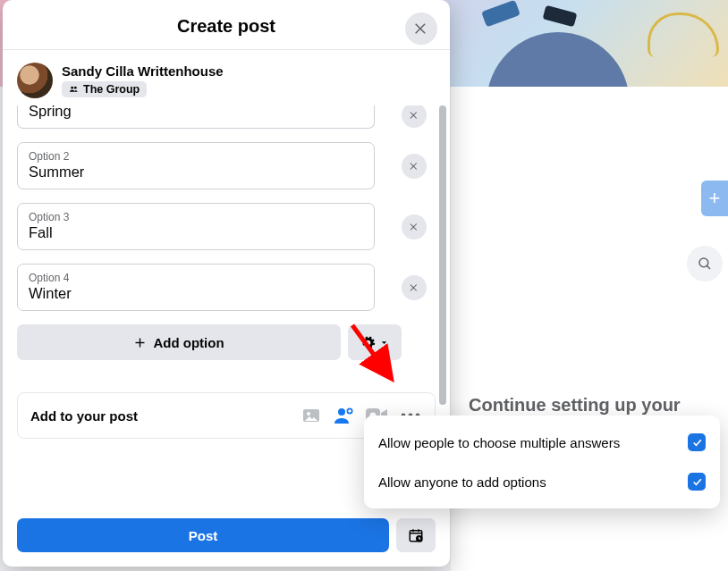 Image resolution: width=728 pixels, height=571 pixels. What do you see at coordinates (196, 156) in the screenshot?
I see `poll-option-2-label: Option 2` at bounding box center [196, 156].